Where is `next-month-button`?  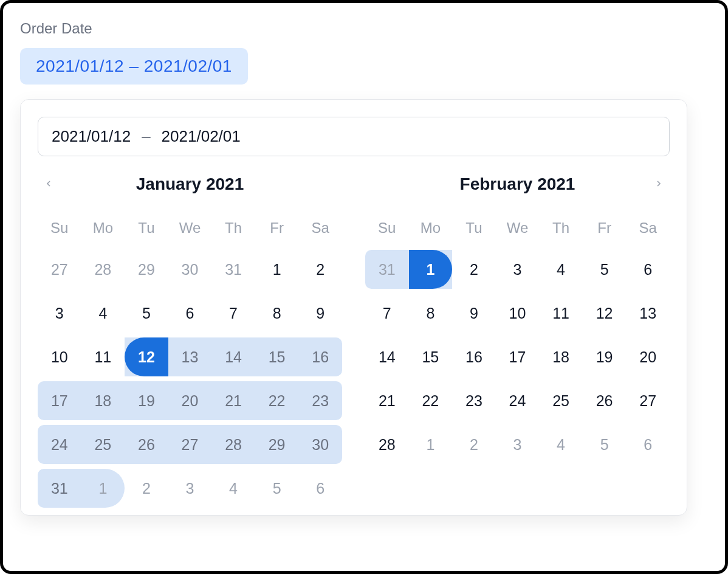 next-month-button is located at coordinates (659, 184).